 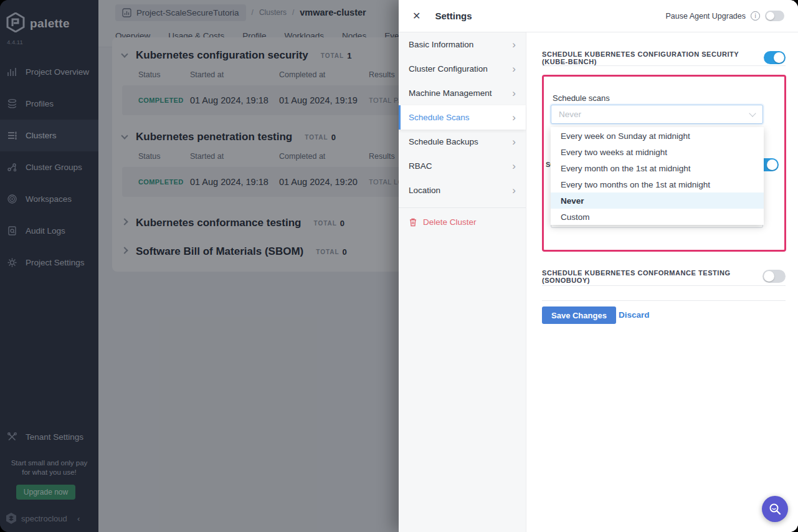 I want to click on menu-item-cluster-configuration: Cluster Configuration ›, so click(x=462, y=69).